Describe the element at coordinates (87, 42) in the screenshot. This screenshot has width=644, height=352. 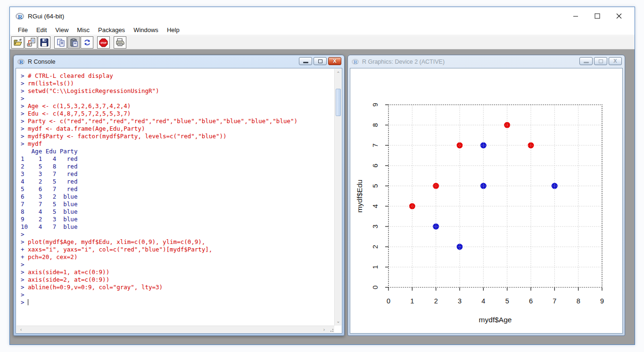
I see `copy-and-paste-button` at that location.